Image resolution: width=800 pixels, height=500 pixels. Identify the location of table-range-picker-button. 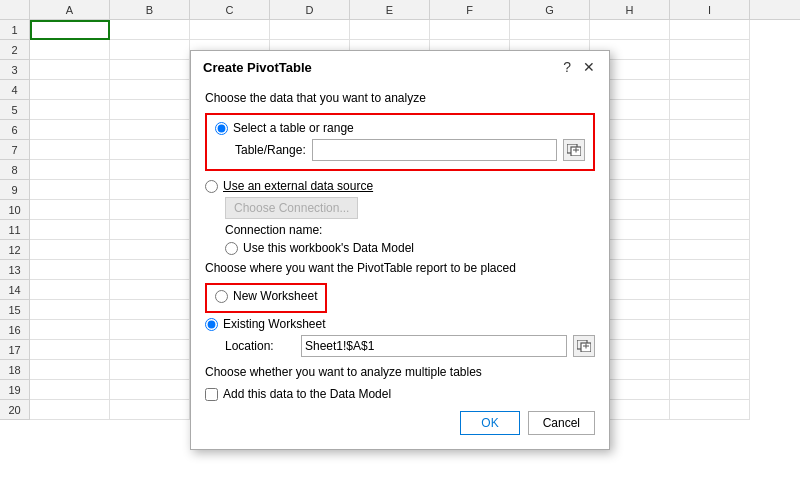
(574, 150).